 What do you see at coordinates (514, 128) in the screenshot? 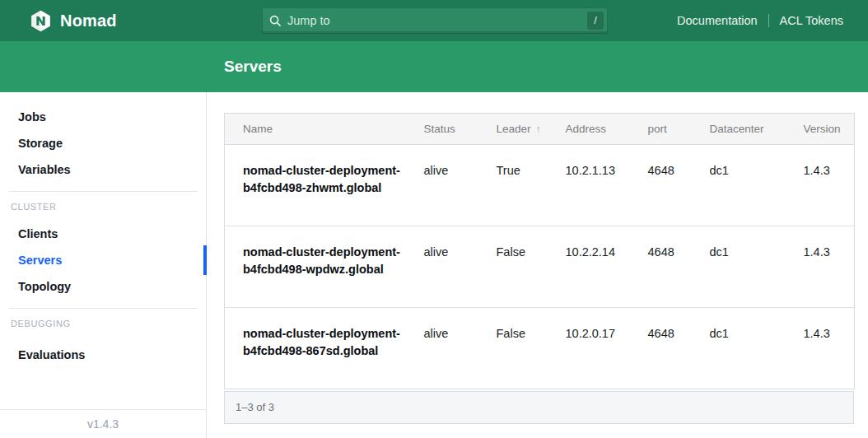
I see `column-header-leader-label: Leader` at bounding box center [514, 128].